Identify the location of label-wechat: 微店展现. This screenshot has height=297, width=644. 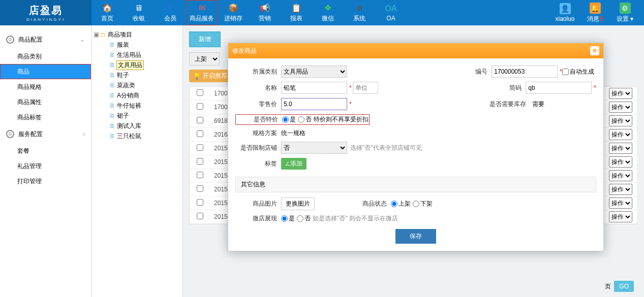
(258, 218).